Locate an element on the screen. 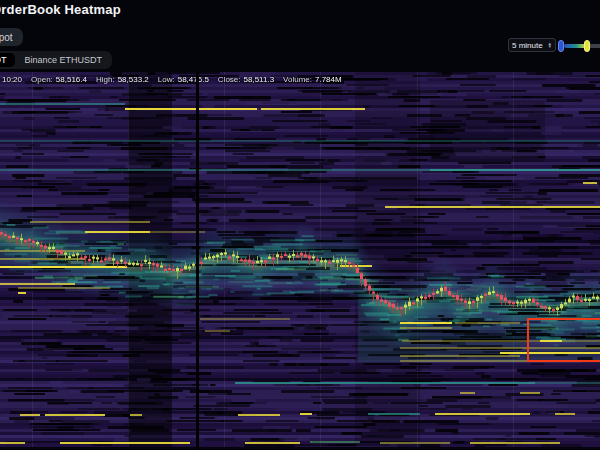 Image resolution: width=600 pixels, height=450 pixels. slider-inactive-track is located at coordinates (594, 46).